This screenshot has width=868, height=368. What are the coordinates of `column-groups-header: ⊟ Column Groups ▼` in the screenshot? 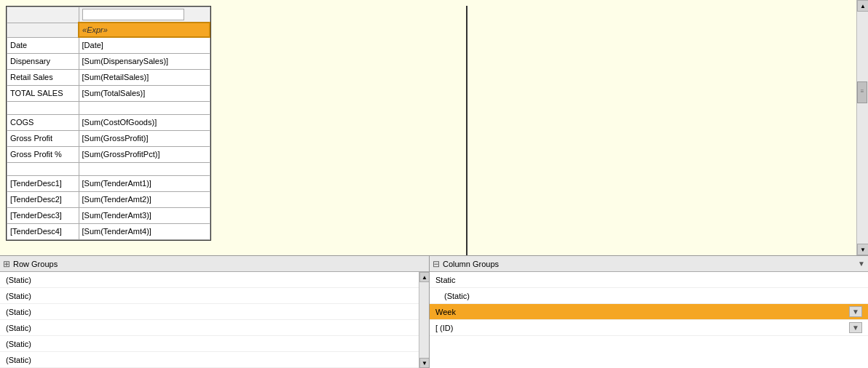 It's located at (649, 264).